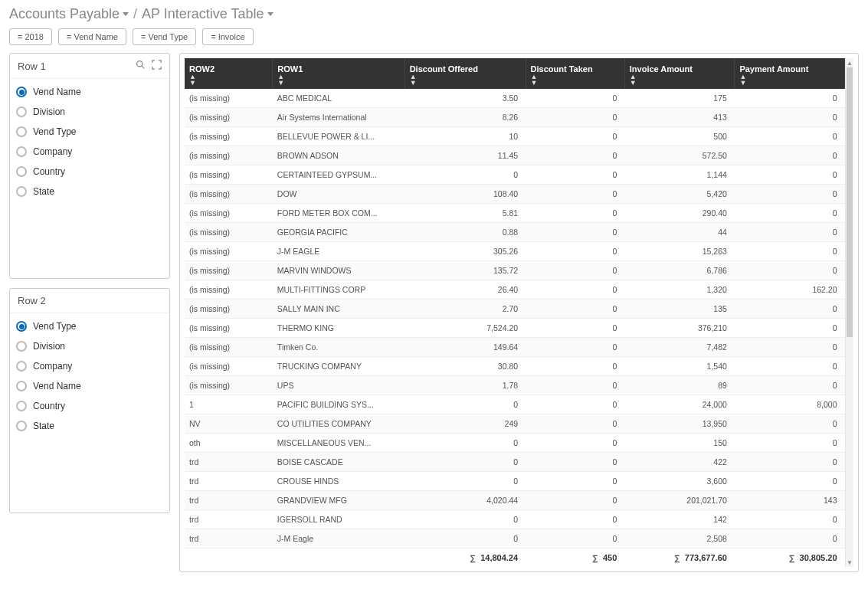 The image size is (868, 596). Describe the element at coordinates (339, 463) in the screenshot. I see `cell-row1: BOISE CASCADE` at that location.